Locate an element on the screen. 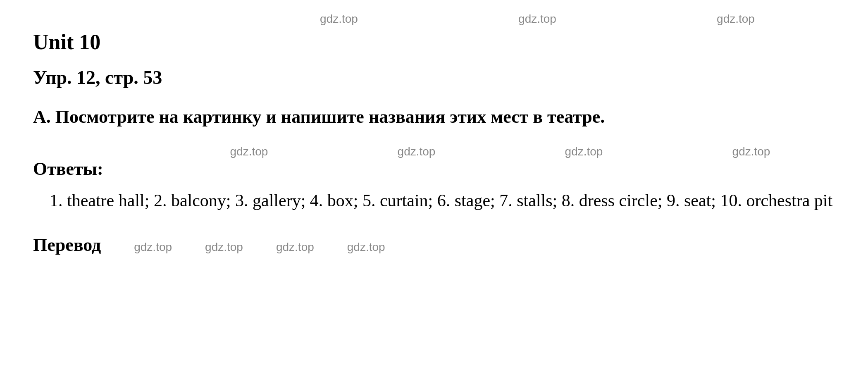  watermark-trans-4: gdz.top is located at coordinates (366, 247).